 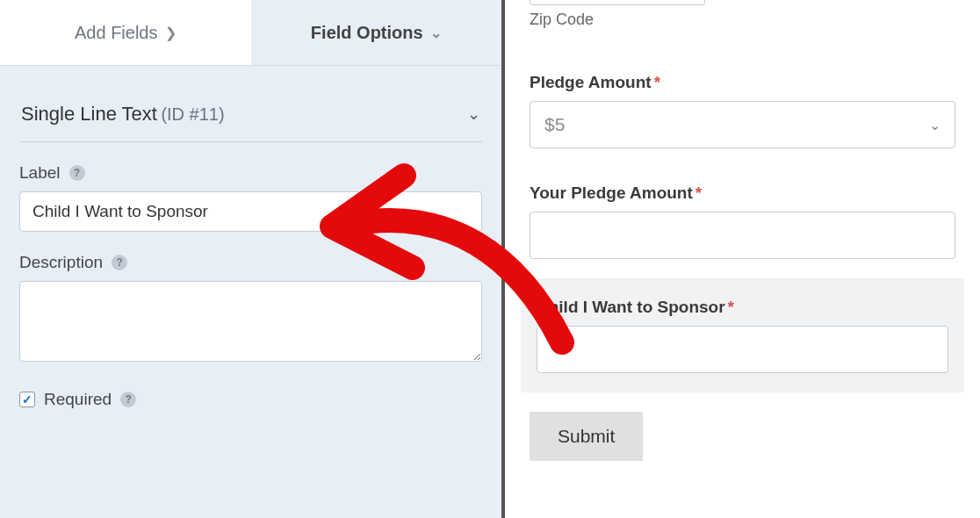 I want to click on panel-tabs: Add Fields ❯ Field Options ⌄, so click(x=251, y=33).